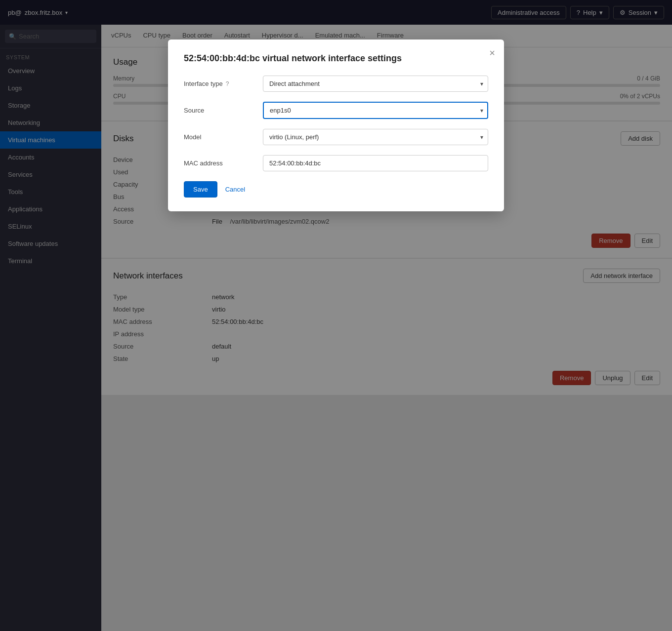 The image size is (672, 631). Describe the element at coordinates (336, 137) in the screenshot. I see `model-row: Model virtio (Linux, perf)e1000rtl8139 ▾` at that location.